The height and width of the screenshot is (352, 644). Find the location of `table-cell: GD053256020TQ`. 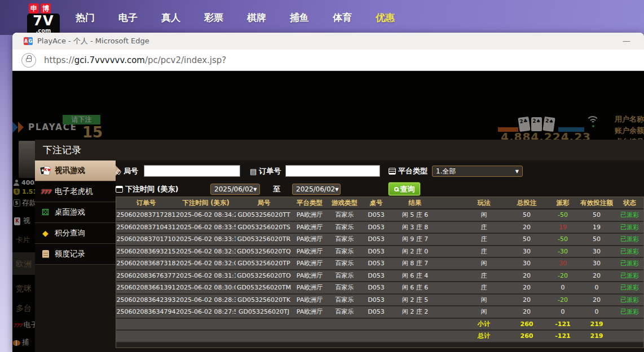

table-cell: GD053256020TQ is located at coordinates (264, 251).